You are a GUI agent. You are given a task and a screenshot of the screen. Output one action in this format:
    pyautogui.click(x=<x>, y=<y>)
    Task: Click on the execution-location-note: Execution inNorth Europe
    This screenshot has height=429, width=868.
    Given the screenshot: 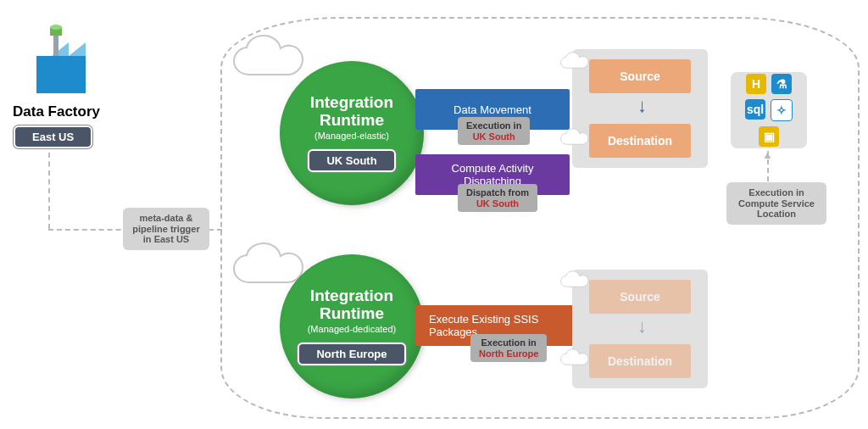 What is the action you would take?
    pyautogui.click(x=509, y=348)
    